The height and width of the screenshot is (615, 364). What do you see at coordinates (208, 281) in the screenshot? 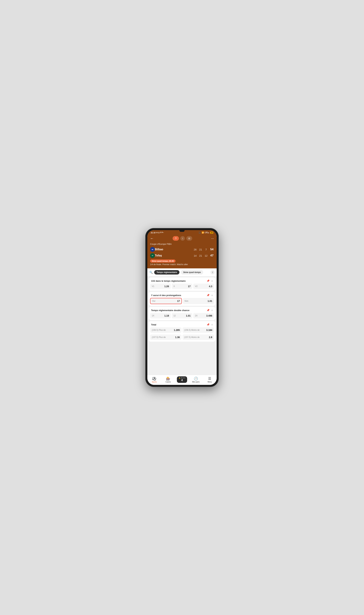
I see `pin-icon-1: 📌` at bounding box center [208, 281].